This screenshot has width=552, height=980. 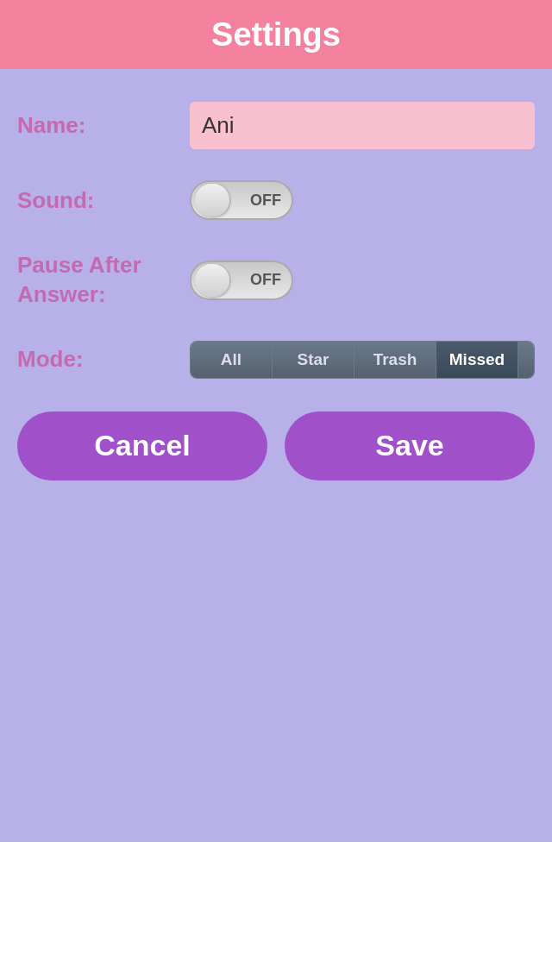 What do you see at coordinates (104, 280) in the screenshot?
I see `pause-label: Pause After Answer:` at bounding box center [104, 280].